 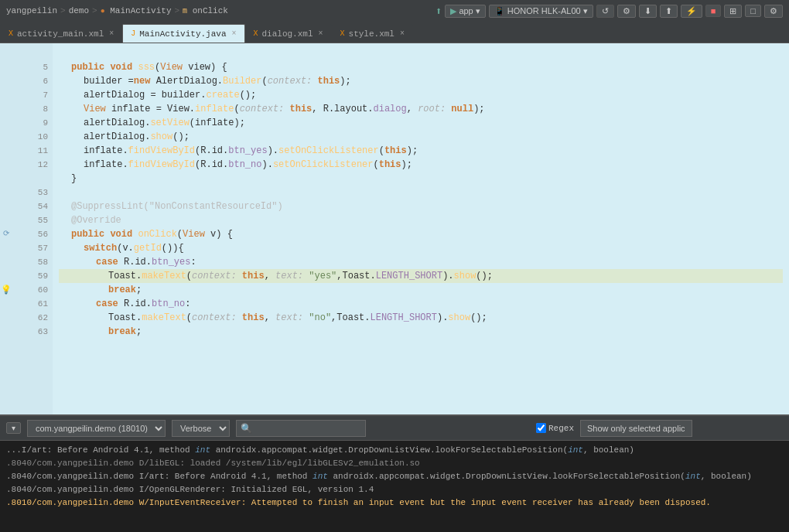 I want to click on tab-main-activity: J MainActivity.java ×, so click(x=183, y=33).